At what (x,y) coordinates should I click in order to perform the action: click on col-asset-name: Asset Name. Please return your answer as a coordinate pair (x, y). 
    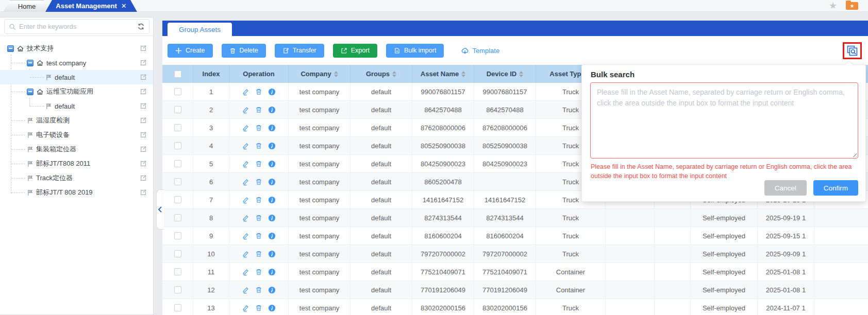
    Looking at the image, I should click on (443, 74).